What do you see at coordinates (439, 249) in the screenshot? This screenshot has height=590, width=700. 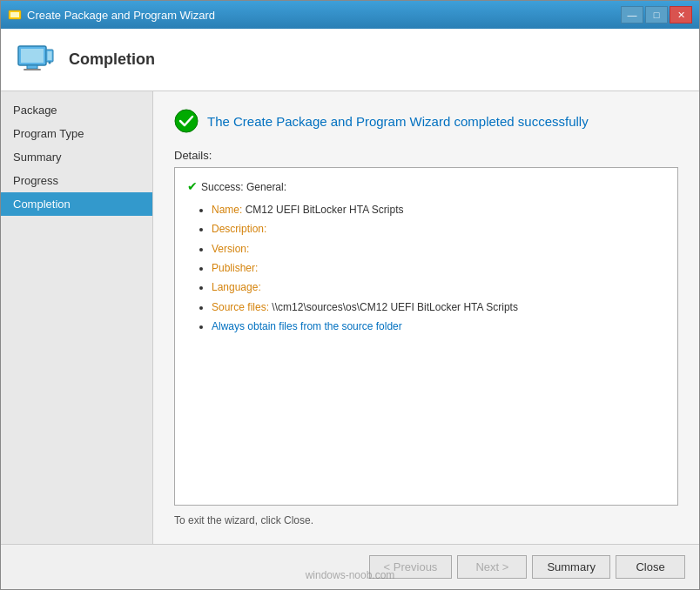 I see `detail-version: Version:` at bounding box center [439, 249].